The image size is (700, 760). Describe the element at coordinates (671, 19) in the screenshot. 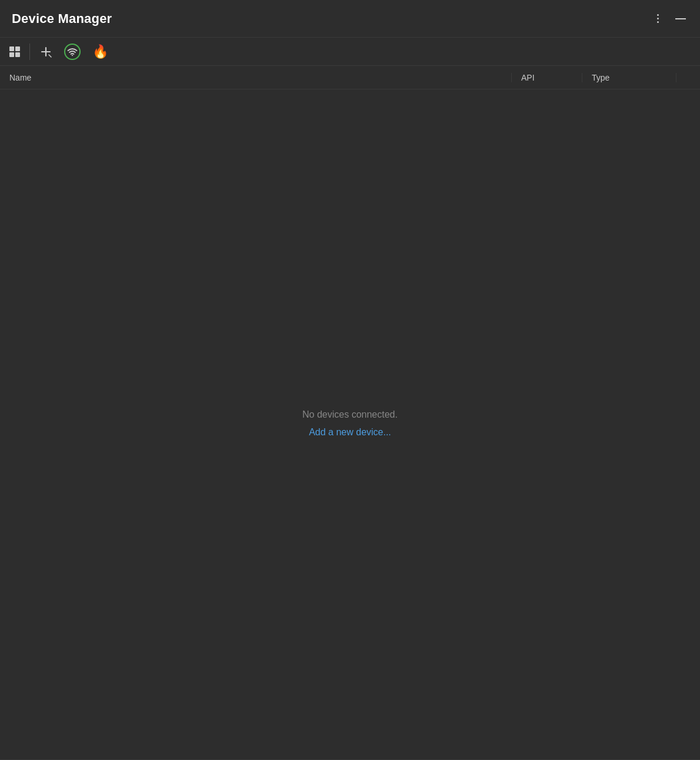

I see `title-bar-controls` at that location.